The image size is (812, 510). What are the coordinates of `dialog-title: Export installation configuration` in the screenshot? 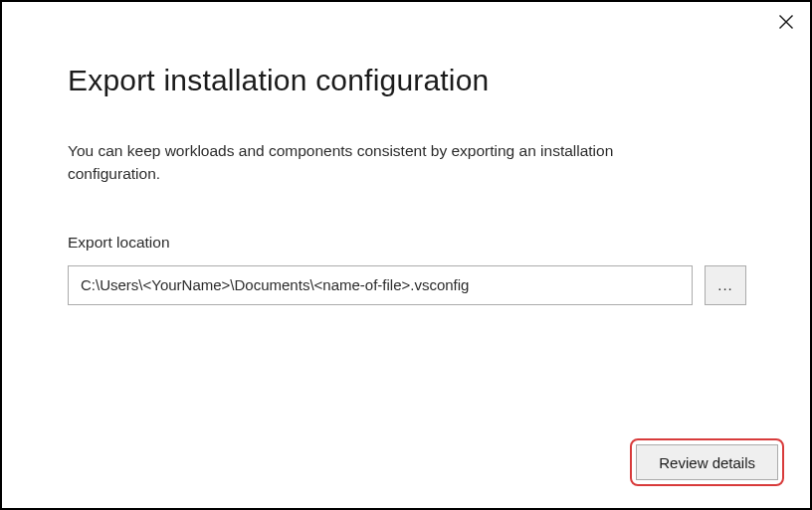 It's located at (407, 81).